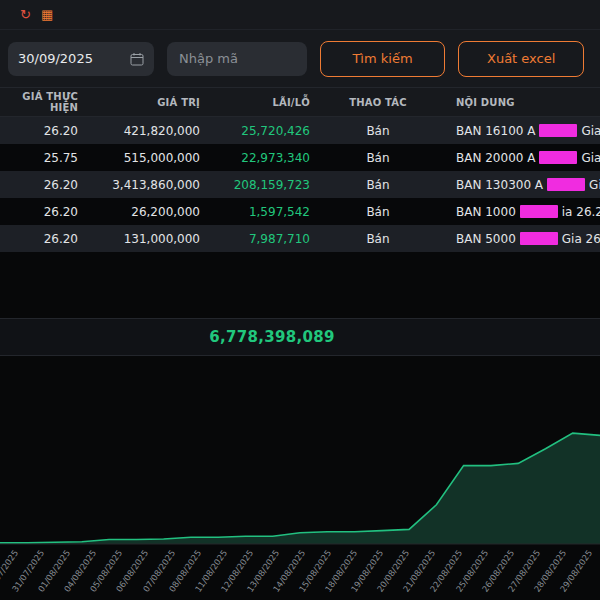 This screenshot has height=600, width=600. Describe the element at coordinates (516, 239) in the screenshot. I see `cell-content: BAN 5000 Gia 26.2` at that location.